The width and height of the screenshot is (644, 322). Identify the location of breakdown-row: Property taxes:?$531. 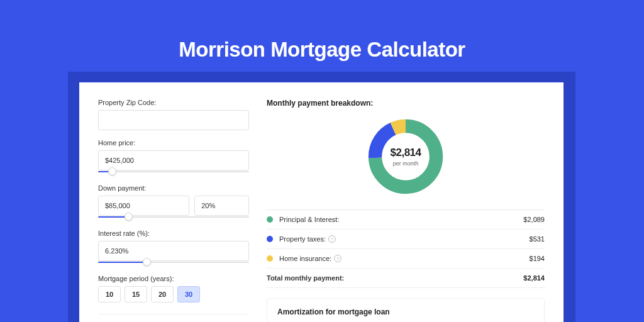
(406, 239).